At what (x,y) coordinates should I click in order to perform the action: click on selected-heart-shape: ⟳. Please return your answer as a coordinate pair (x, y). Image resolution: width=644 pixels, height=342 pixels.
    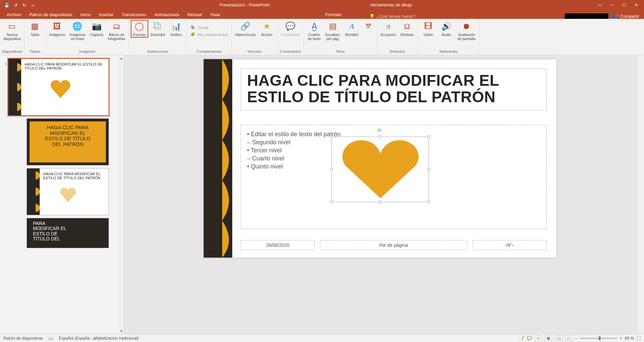
    Looking at the image, I should click on (380, 169).